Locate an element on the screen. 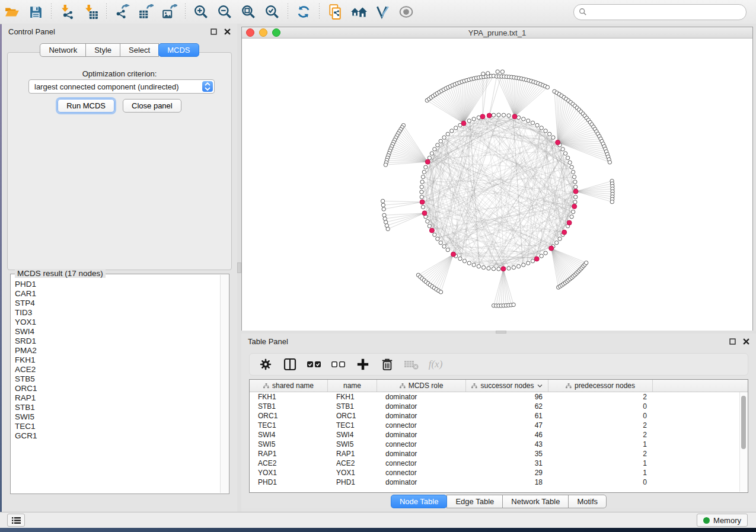 This screenshot has height=532, width=756. table-cell: ACE2 is located at coordinates (289, 463).